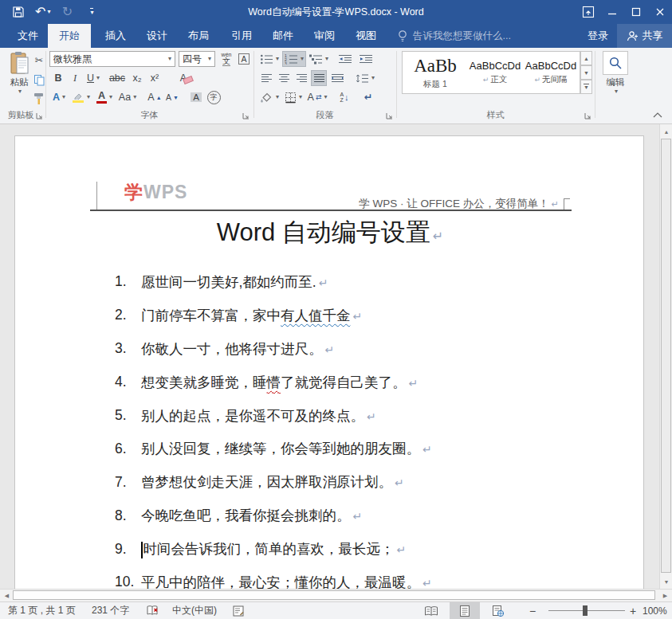  Describe the element at coordinates (284, 78) in the screenshot. I see `align-center-button` at that location.